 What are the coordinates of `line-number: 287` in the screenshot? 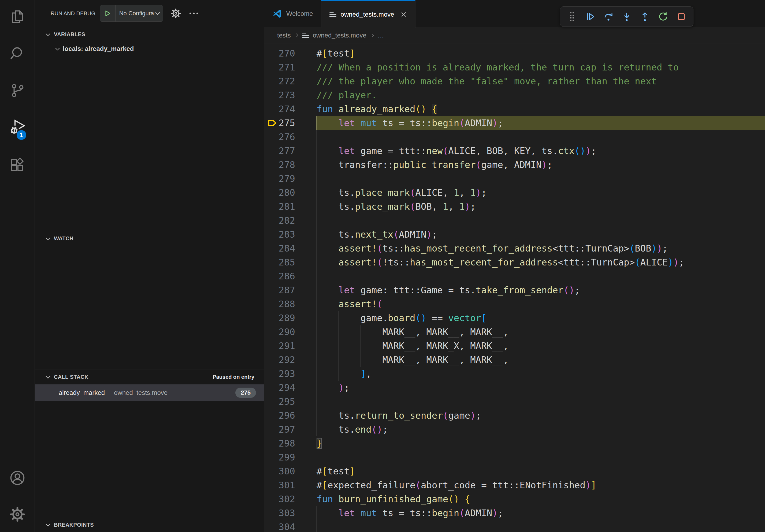 It's located at (280, 290).